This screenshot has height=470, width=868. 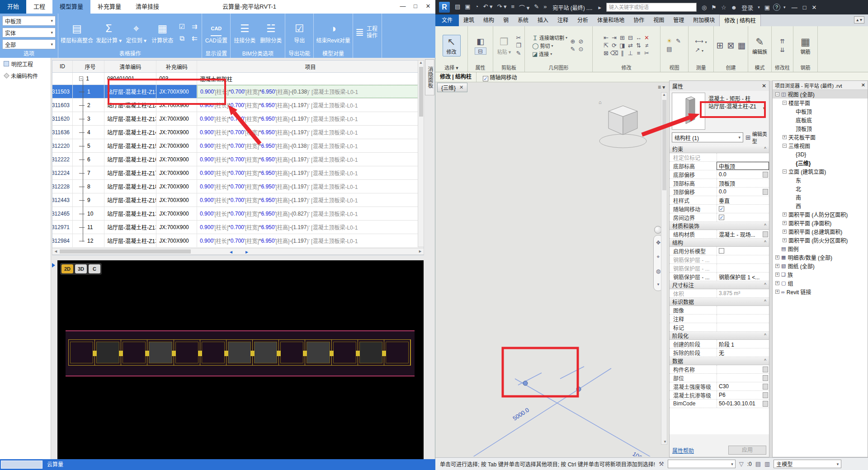 What do you see at coordinates (719, 285) in the screenshot?
I see `property-section: 尺寸标注^` at bounding box center [719, 285].